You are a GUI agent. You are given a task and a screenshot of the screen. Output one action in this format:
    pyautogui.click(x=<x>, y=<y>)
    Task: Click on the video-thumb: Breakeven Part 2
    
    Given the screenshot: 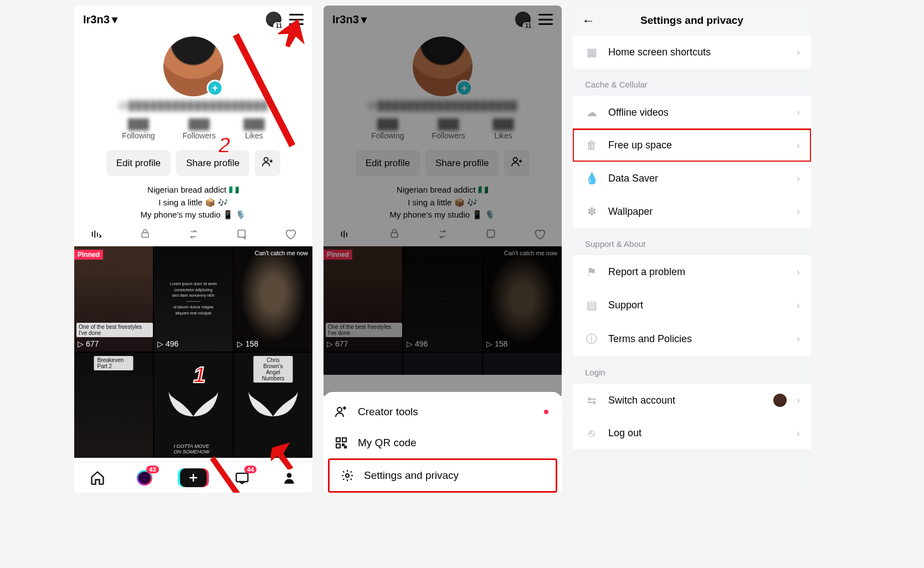 What is the action you would take?
    pyautogui.click(x=114, y=405)
    